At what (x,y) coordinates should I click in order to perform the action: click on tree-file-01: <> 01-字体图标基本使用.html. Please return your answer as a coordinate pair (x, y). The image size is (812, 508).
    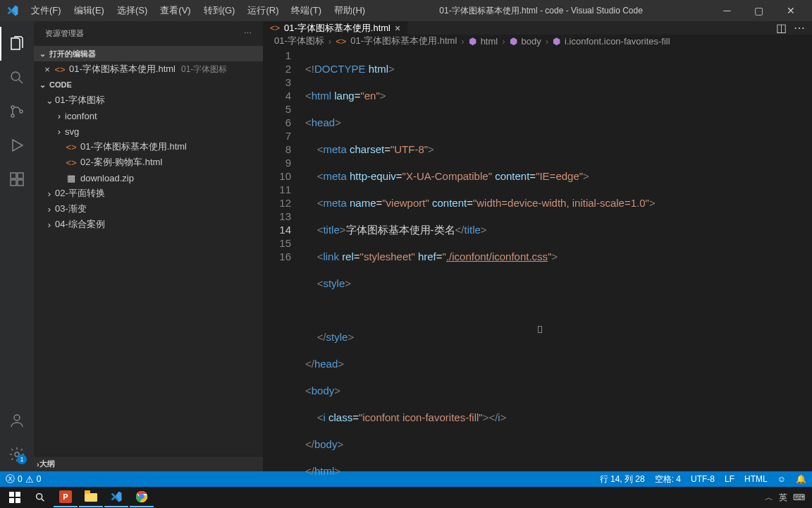
    Looking at the image, I should click on (148, 147).